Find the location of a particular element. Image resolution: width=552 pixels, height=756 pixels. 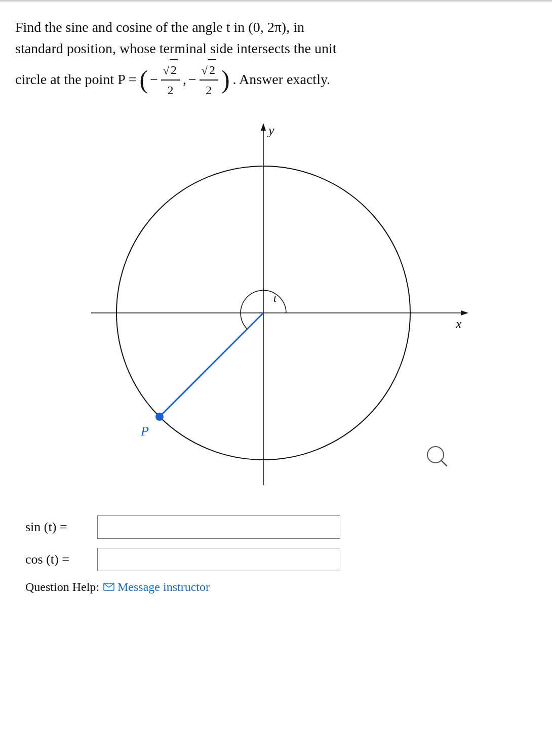

minus-sign-x: − is located at coordinates (154, 80).